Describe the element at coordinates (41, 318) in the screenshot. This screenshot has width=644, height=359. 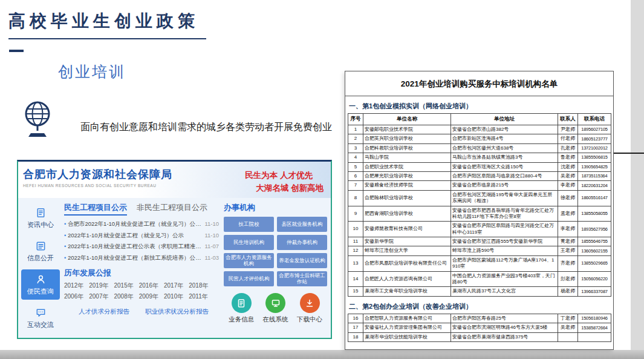
I see `sidebar-item-interaction: 互动交流` at that location.